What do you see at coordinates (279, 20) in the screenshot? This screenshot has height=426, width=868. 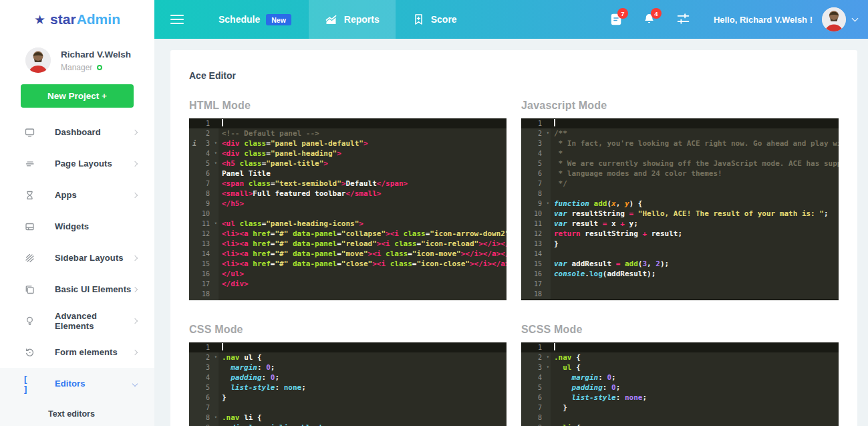 I see `new-badge: New` at bounding box center [279, 20].